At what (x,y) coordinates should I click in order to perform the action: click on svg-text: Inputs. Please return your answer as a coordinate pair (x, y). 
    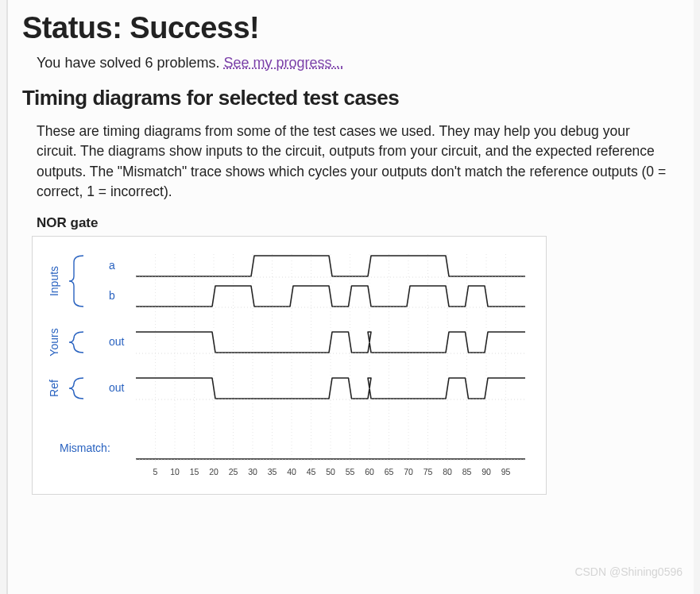
    Looking at the image, I should click on (54, 280).